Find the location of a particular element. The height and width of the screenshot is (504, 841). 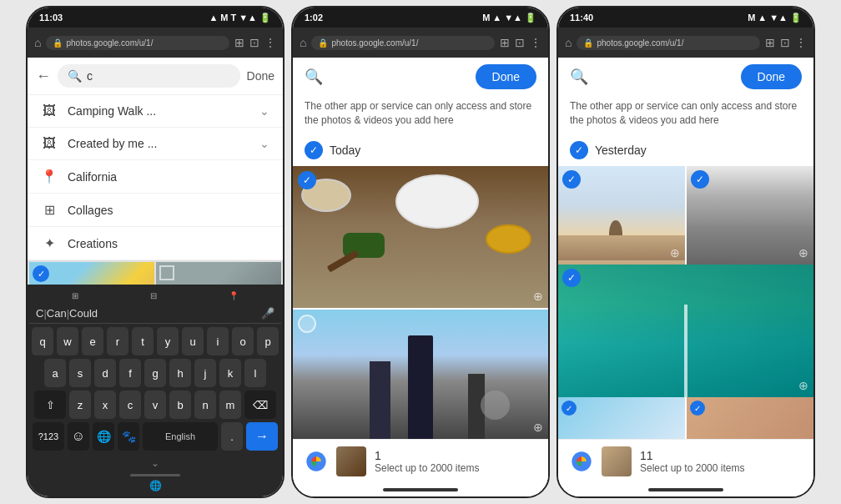

key-k: k is located at coordinates (230, 373).